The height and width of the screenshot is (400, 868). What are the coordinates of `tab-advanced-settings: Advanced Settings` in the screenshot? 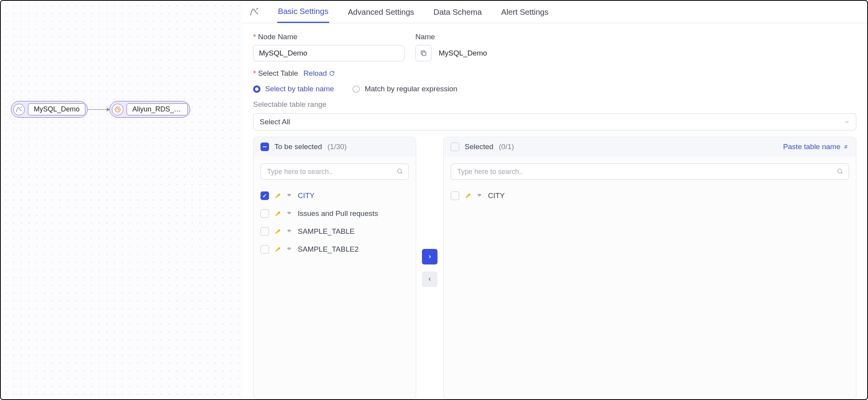 It's located at (381, 12).